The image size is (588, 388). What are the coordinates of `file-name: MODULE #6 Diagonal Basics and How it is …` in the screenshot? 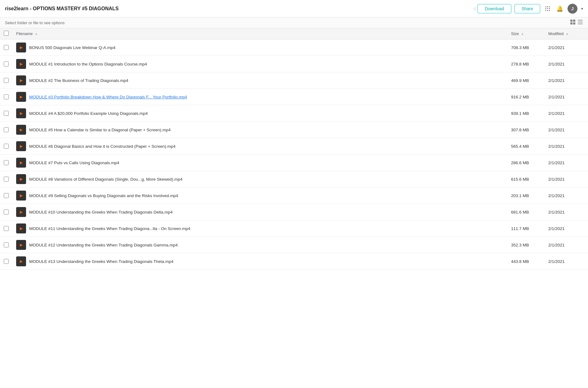 It's located at (102, 147).